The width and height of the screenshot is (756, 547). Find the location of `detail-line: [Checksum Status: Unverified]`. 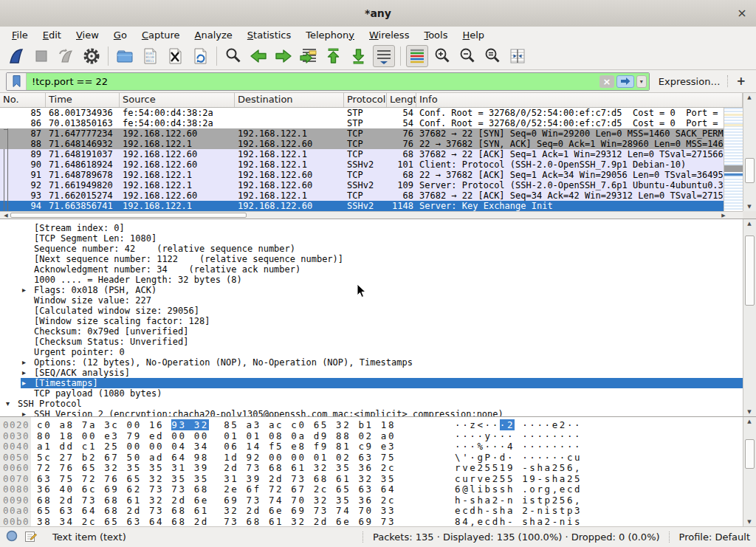

detail-line: [Checksum Status: Unverified] is located at coordinates (371, 342).